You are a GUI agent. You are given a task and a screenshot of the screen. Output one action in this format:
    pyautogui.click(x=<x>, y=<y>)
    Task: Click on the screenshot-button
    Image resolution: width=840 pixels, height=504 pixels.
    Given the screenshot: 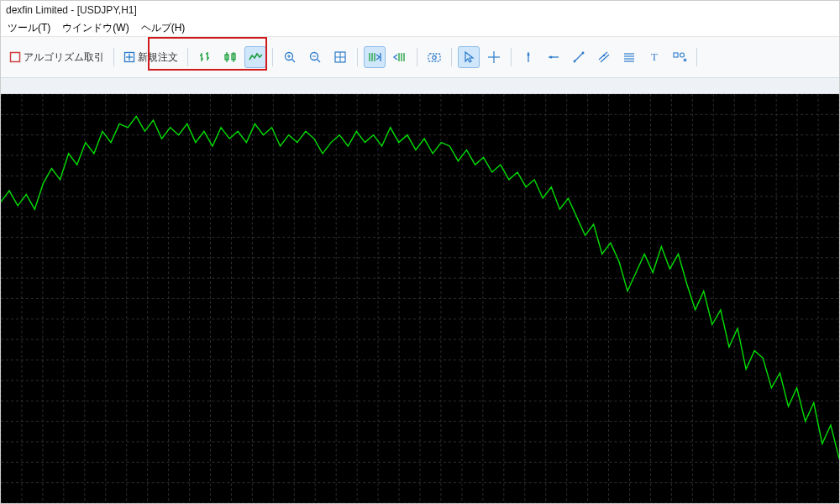 What is the action you would take?
    pyautogui.click(x=434, y=57)
    